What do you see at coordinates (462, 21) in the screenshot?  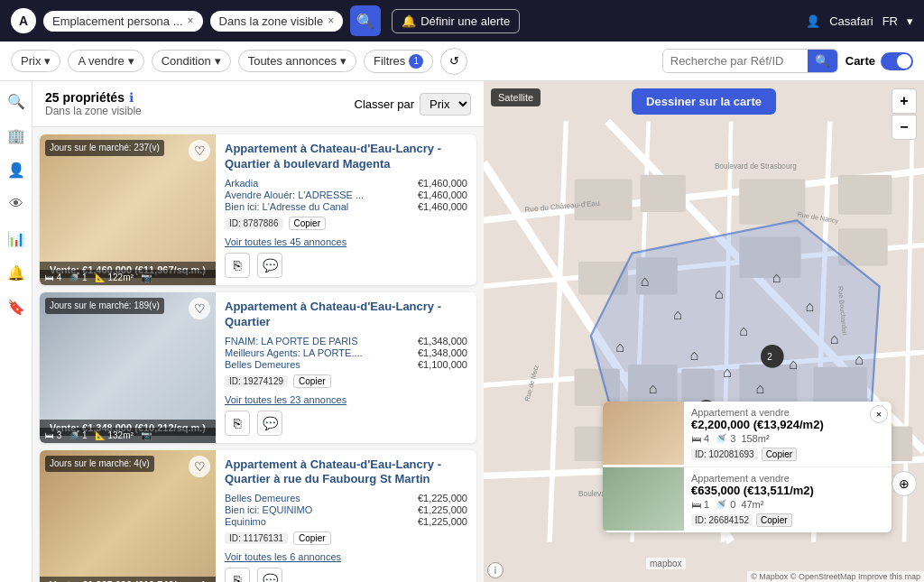 I see `top-bar: A Emplacement persona ... × Dans la zone…` at bounding box center [462, 21].